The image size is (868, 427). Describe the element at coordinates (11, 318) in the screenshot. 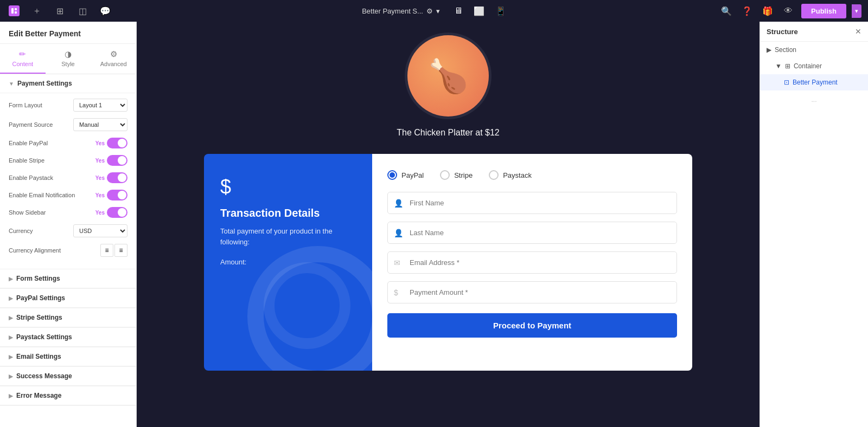

I see `stripe-settings-chevron: ▶` at that location.